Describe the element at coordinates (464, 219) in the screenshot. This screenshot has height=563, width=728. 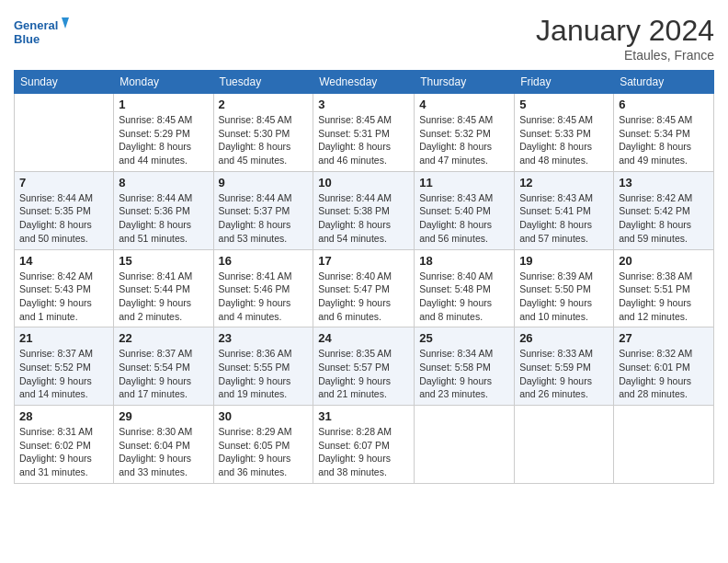
I see `day-info: Sunrise: 8:43 AMSunset: 5:40 PMDaylight:…` at that location.